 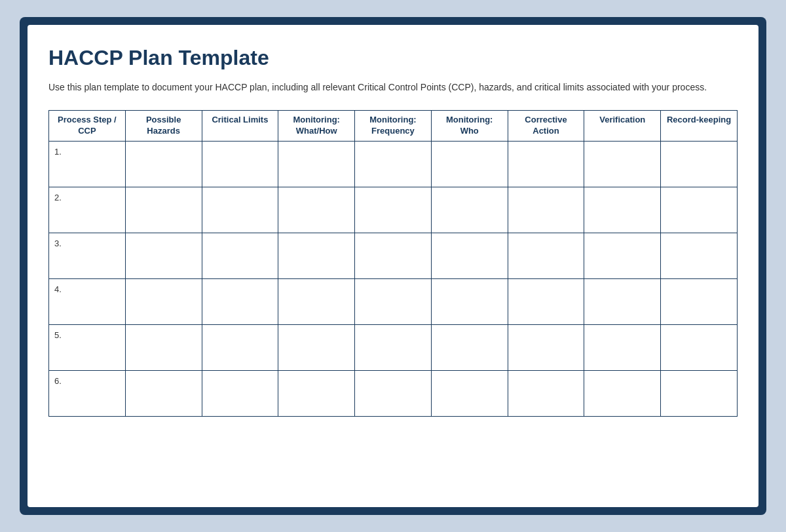 I want to click on row-number: 5., so click(x=88, y=347).